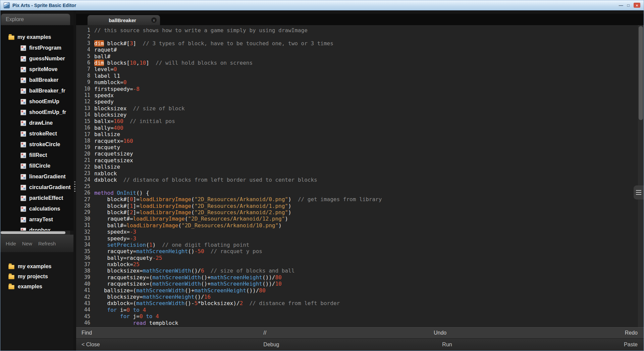  Describe the element at coordinates (369, 63) in the screenshot. I see `code-line: dim blocks[10,10] // will hold blocks on…` at that location.